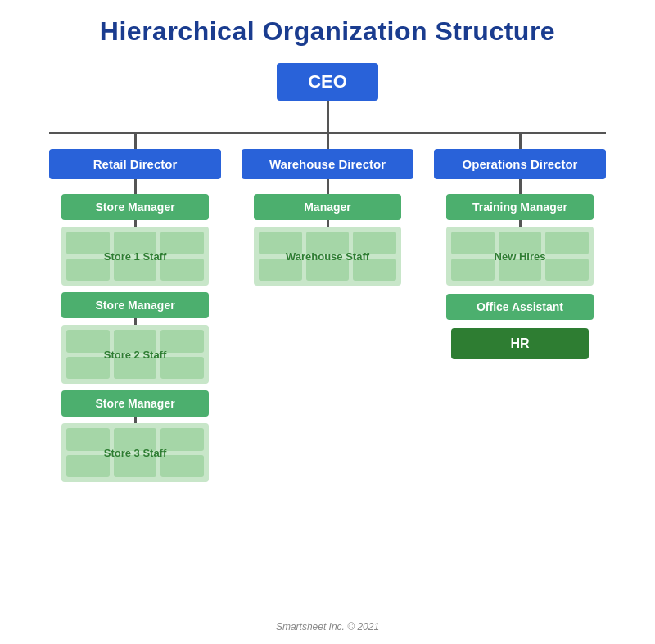  I want to click on node-warehouse-director: Warehouse Director, so click(328, 164).